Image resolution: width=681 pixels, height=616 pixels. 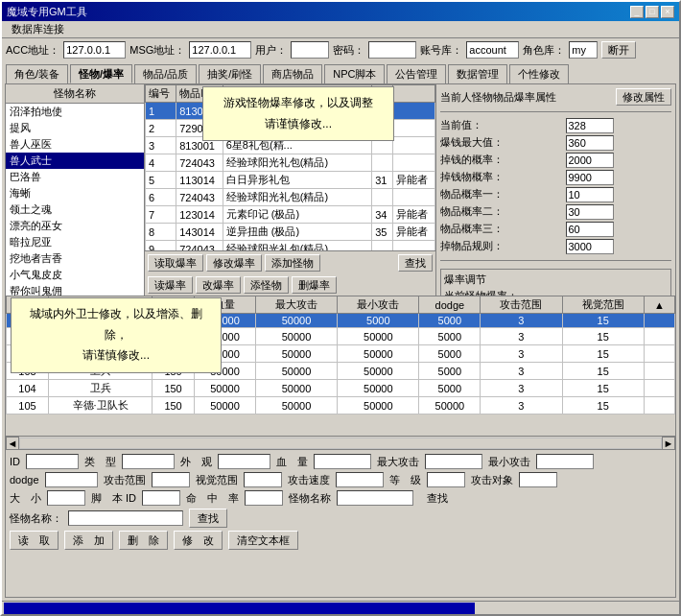 What do you see at coordinates (125, 480) in the screenshot?
I see `form-atk-range-label: 攻击范围` at bounding box center [125, 480].